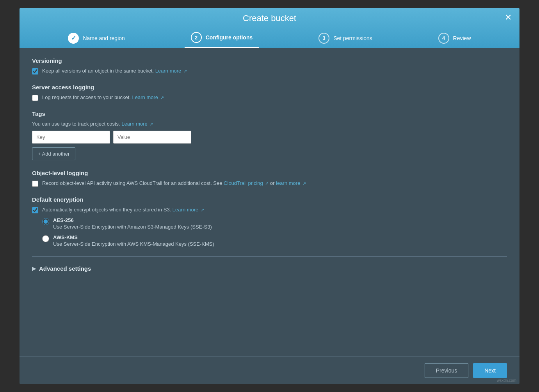  Describe the element at coordinates (269, 18) in the screenshot. I see `modal-title-row: Create bucket ✕` at that location.